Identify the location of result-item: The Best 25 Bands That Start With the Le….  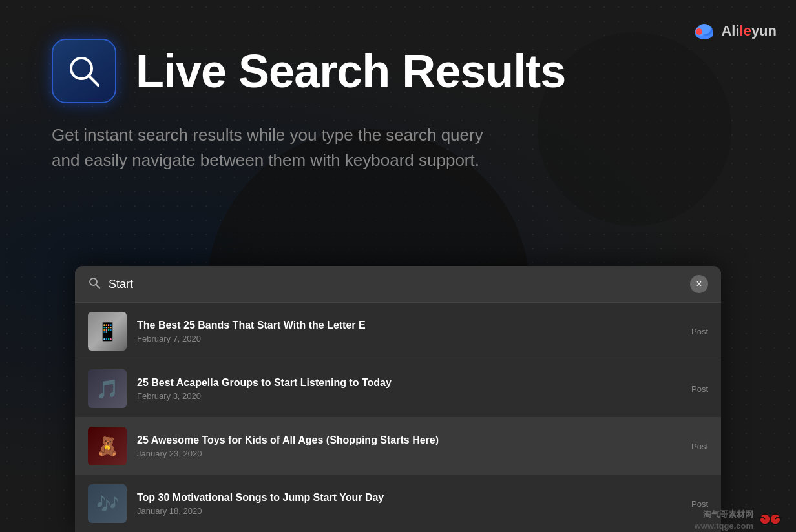
(398, 332).